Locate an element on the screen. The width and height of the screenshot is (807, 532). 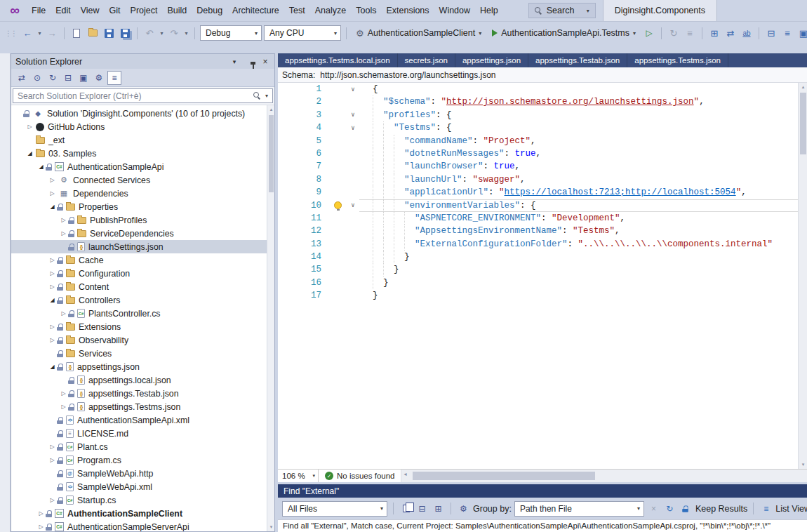
zoom-combo: 106 % ▾ is located at coordinates (298, 476).